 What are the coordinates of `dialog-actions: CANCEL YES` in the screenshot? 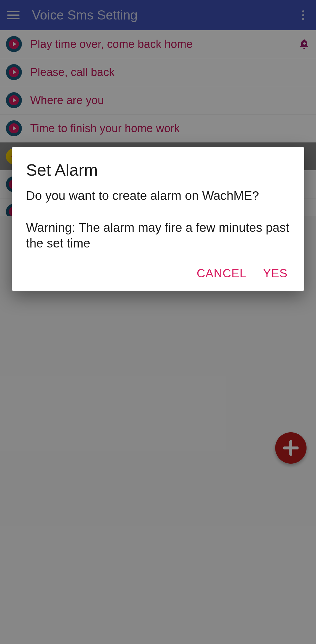 It's located at (158, 273).